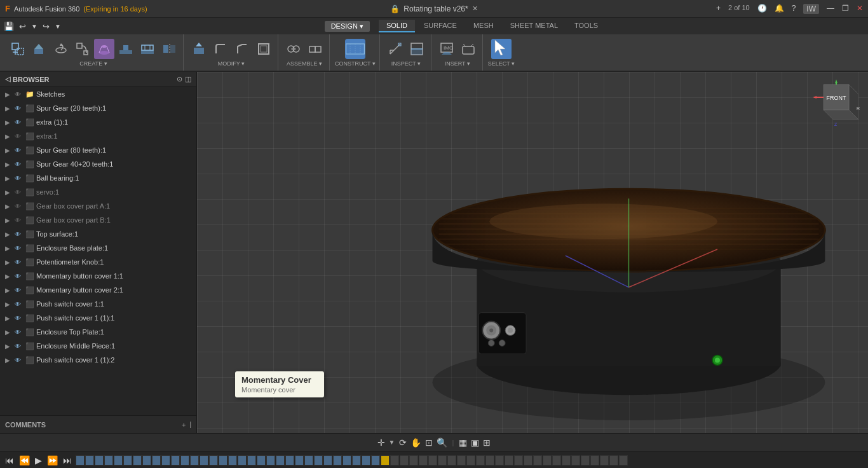 This screenshot has width=868, height=468. I want to click on chamfer-icon, so click(242, 49).